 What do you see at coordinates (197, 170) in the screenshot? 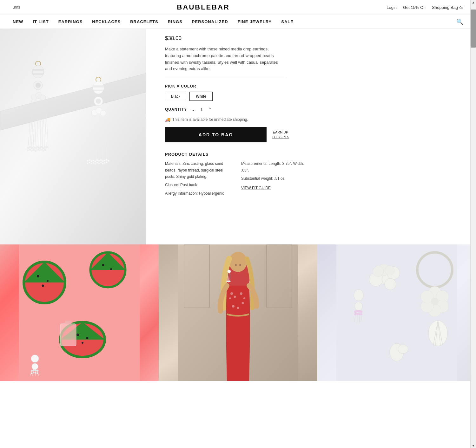
I see `material-info: Materials: Zinc casting, glass seed bead…` at bounding box center [197, 170].